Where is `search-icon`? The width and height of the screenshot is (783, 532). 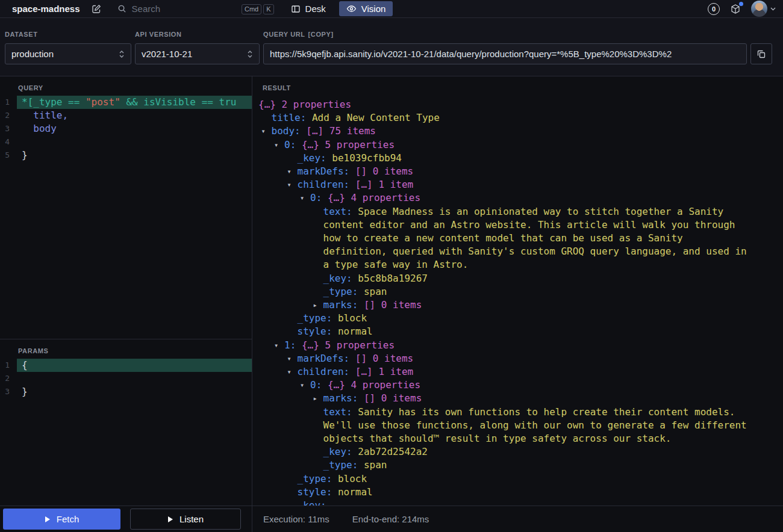 search-icon is located at coordinates (122, 8).